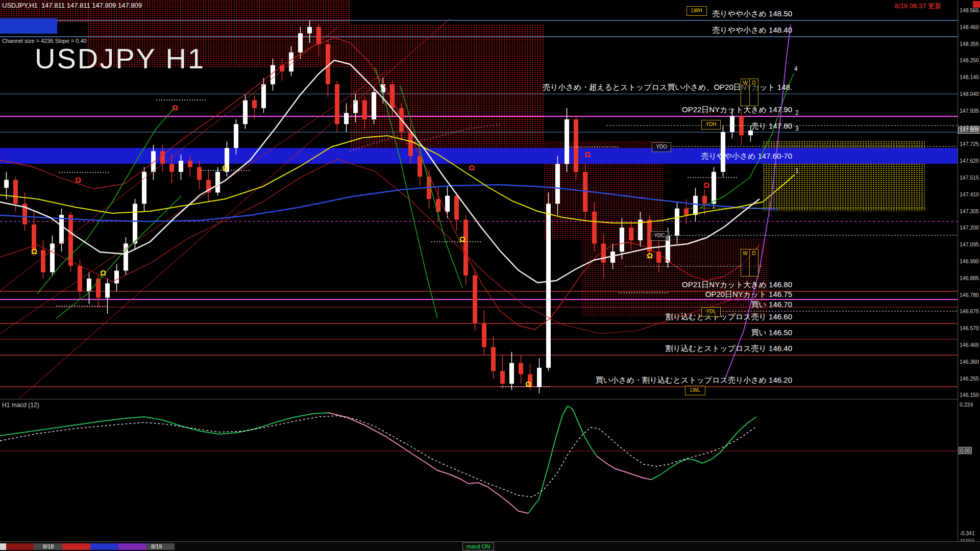  What do you see at coordinates (44, 41) in the screenshot?
I see `channel-info-label: Channel size = 4236 Slope = 0.40` at bounding box center [44, 41].